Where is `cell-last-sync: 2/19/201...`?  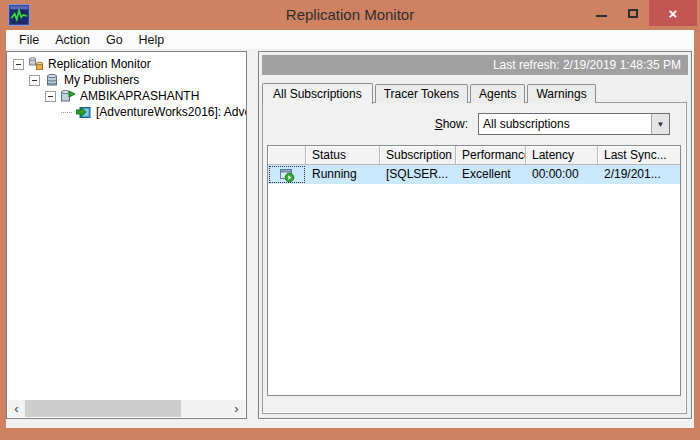
cell-last-sync: 2/19/201... is located at coordinates (639, 174).